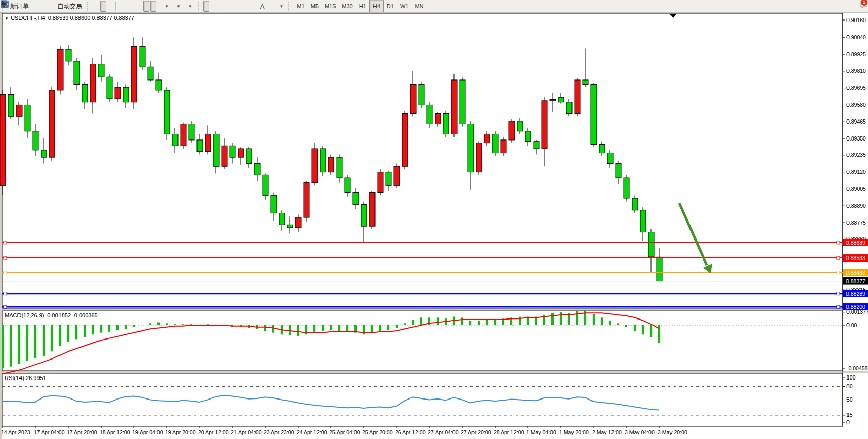 The height and width of the screenshot is (439, 868). I want to click on time-axis-label: 14 Apr 2023, so click(15, 432).